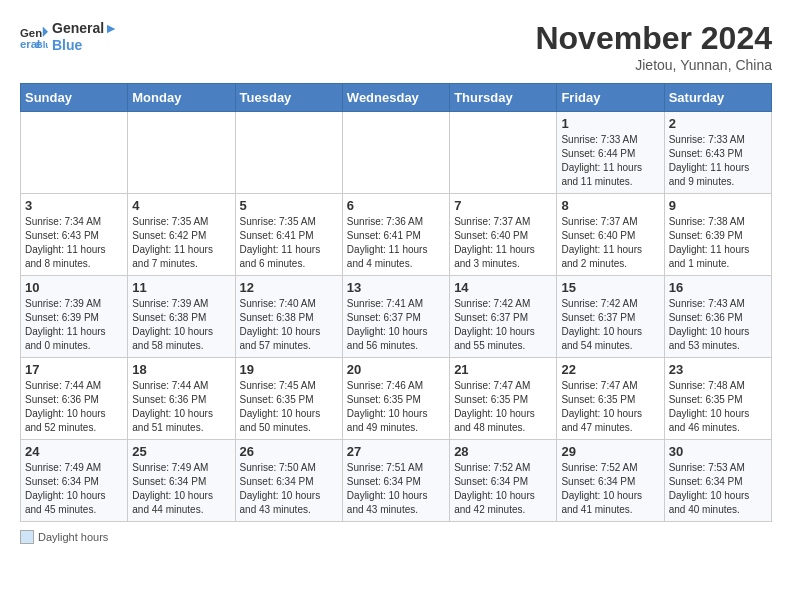  I want to click on day-number: 24, so click(74, 452).